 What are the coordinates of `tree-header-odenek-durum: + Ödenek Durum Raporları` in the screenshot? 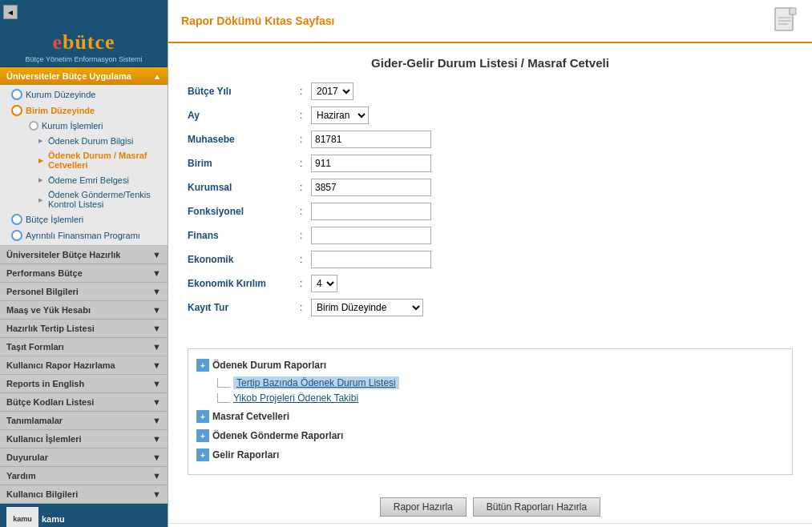 It's located at (491, 365).